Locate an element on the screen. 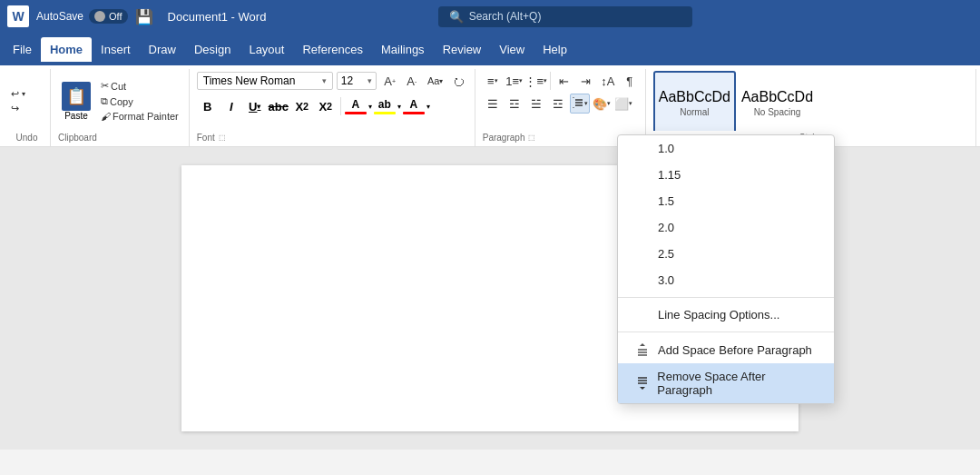 The width and height of the screenshot is (980, 475). menu-help: Help is located at coordinates (555, 49).